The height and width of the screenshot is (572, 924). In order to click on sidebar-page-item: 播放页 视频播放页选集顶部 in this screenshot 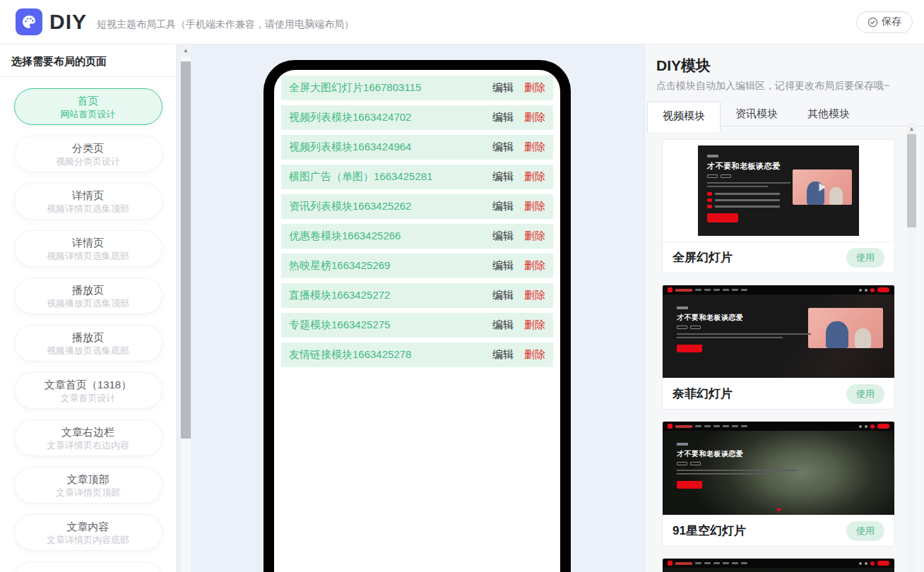, I will do `click(88, 296)`.